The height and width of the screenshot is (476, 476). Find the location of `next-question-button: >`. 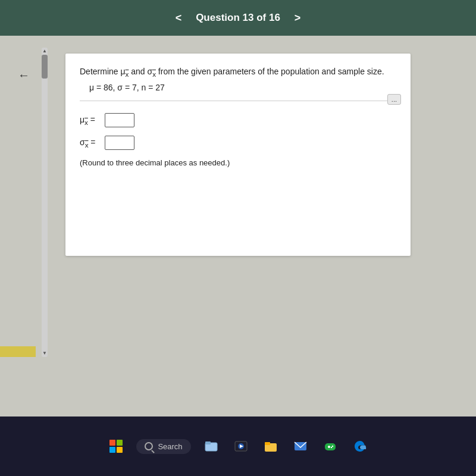

next-question-button: > is located at coordinates (298, 18).